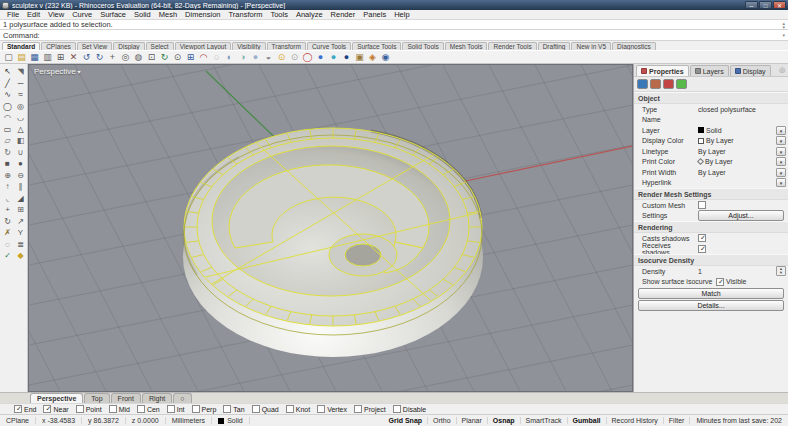 This screenshot has width=788, height=426. I want to click on surface-plane-icon: ▱, so click(8, 141).